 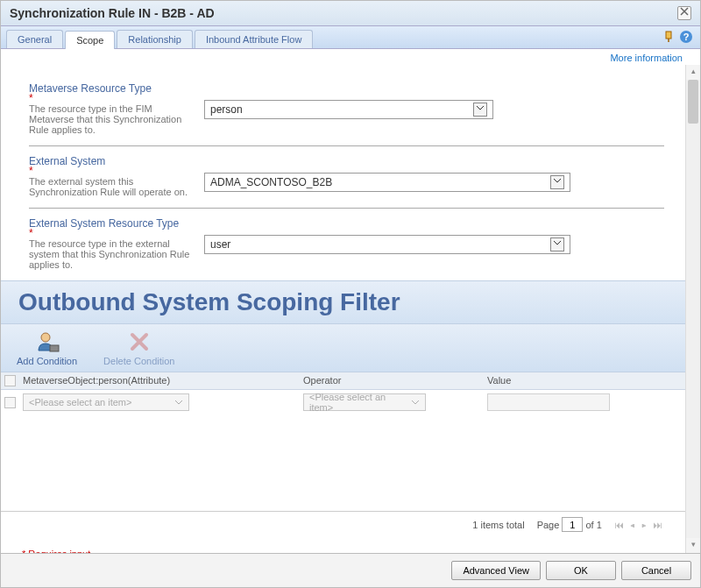 I want to click on external-system-value: ADMA_SCONTOSO_B2B, so click(x=272, y=182).